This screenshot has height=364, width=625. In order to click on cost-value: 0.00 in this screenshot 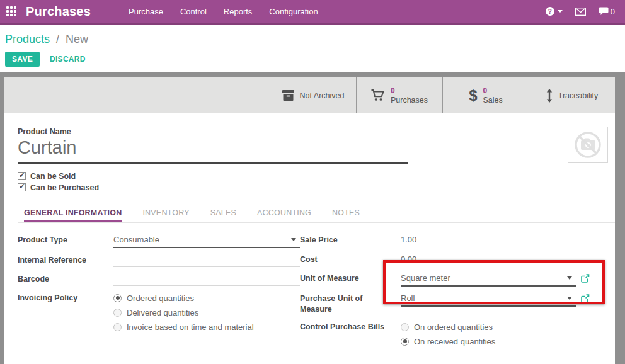, I will do `click(408, 259)`.